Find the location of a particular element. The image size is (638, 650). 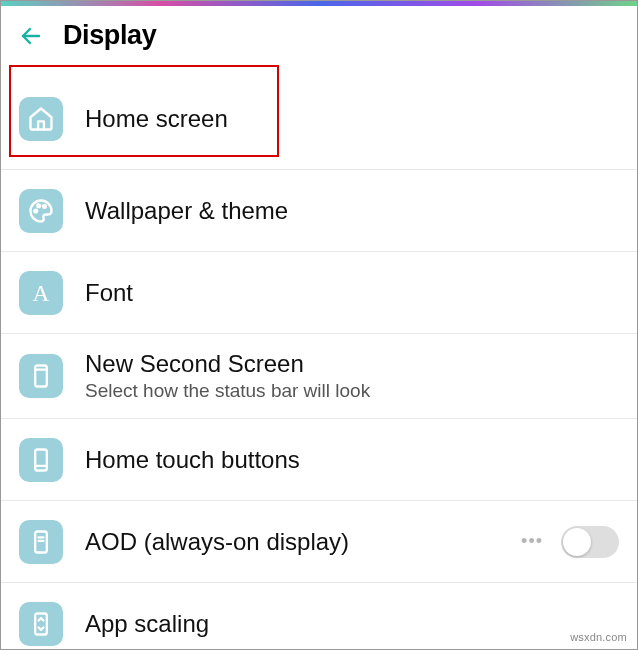

row-app-scaling: App scaling is located at coordinates (319, 616).